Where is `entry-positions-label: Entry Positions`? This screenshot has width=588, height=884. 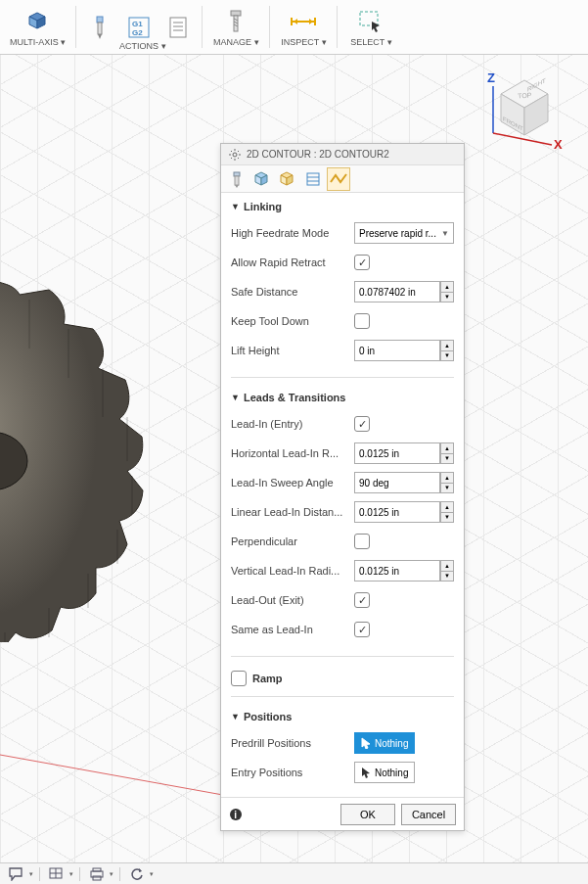 entry-positions-label: Entry Positions is located at coordinates (293, 772).